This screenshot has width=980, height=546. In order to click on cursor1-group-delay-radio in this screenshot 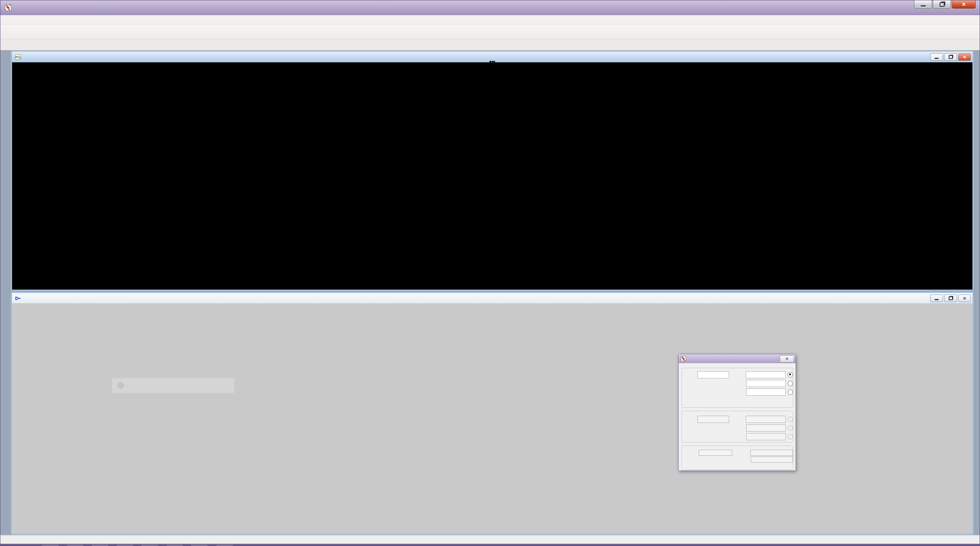, I will do `click(790, 392)`.